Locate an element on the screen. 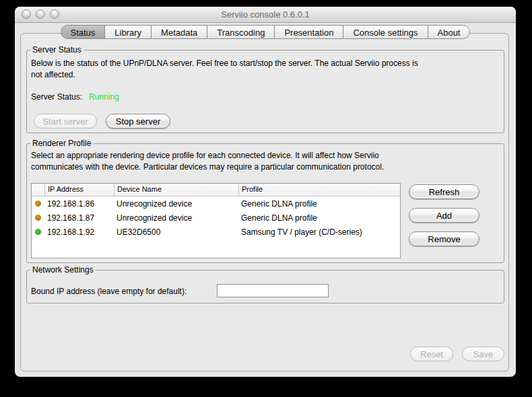 This screenshot has height=397, width=532. server-status-value: Running is located at coordinates (104, 97).